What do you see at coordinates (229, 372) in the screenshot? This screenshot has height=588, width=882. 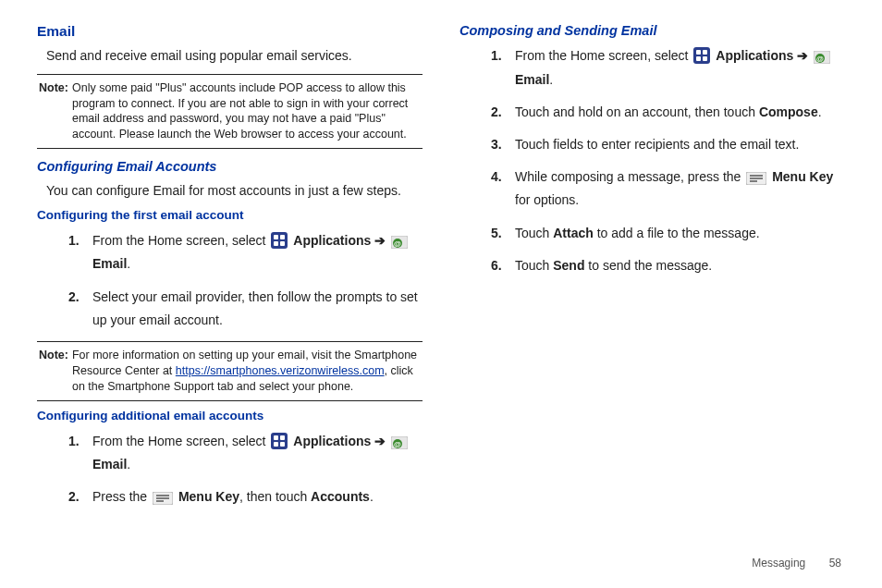 I see `note-resource-center: Note: For more information on setting up…` at bounding box center [229, 372].